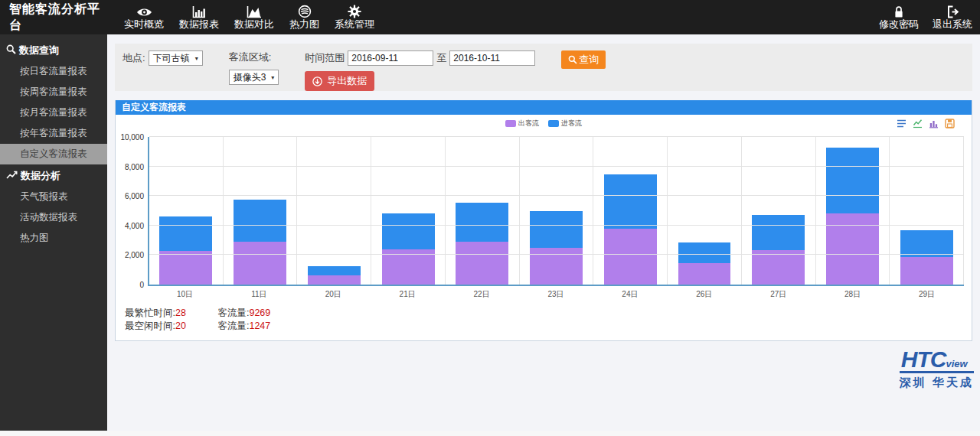  Describe the element at coordinates (952, 24) in the screenshot. I see `nav-label: 退出系统` at that location.